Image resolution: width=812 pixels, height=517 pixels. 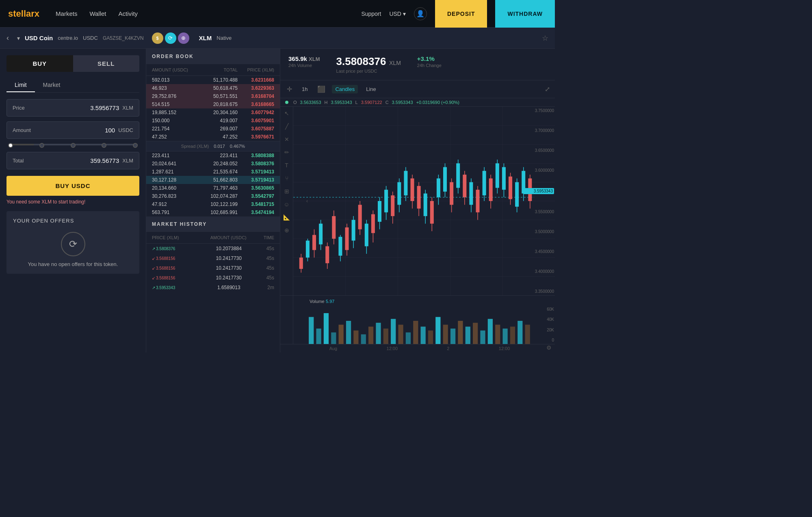 I want to click on amount-input, so click(x=76, y=130).